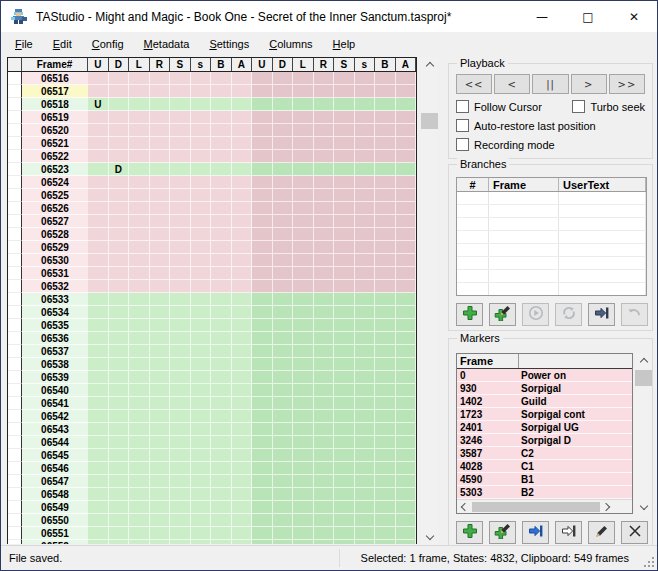 The height and width of the screenshot is (571, 658). I want to click on frame-number-cell: 06538, so click(55, 364).